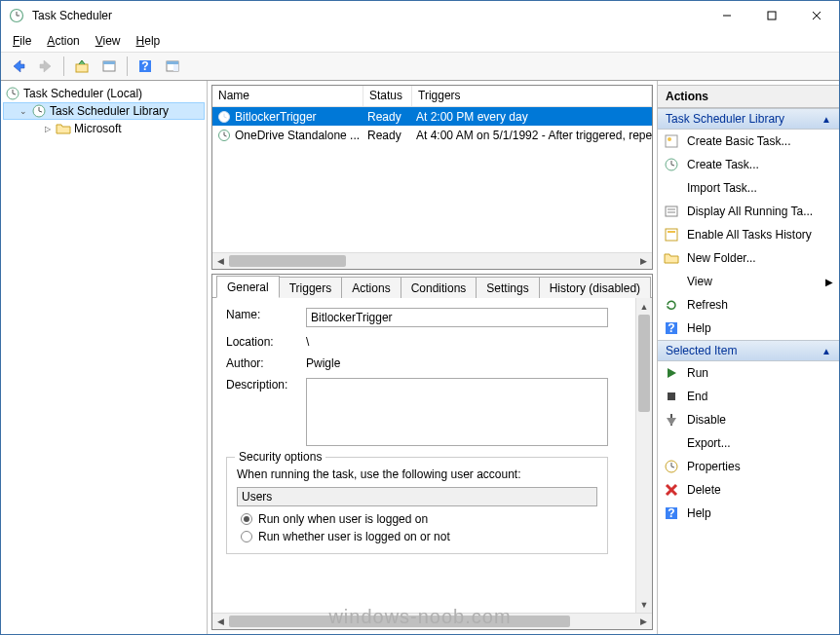  Describe the element at coordinates (748, 165) in the screenshot. I see `action-create-task: Create Task...` at that location.